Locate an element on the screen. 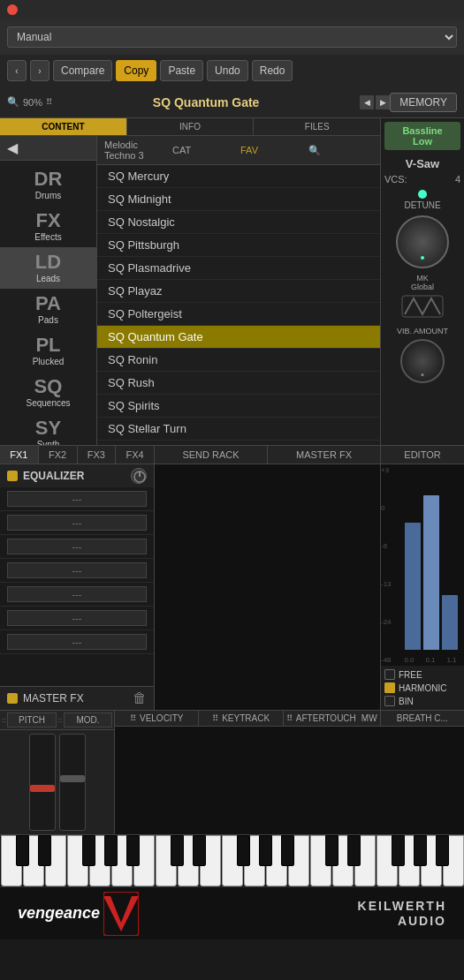  list-item-selected: SQ Quantum Gate is located at coordinates (239, 337).